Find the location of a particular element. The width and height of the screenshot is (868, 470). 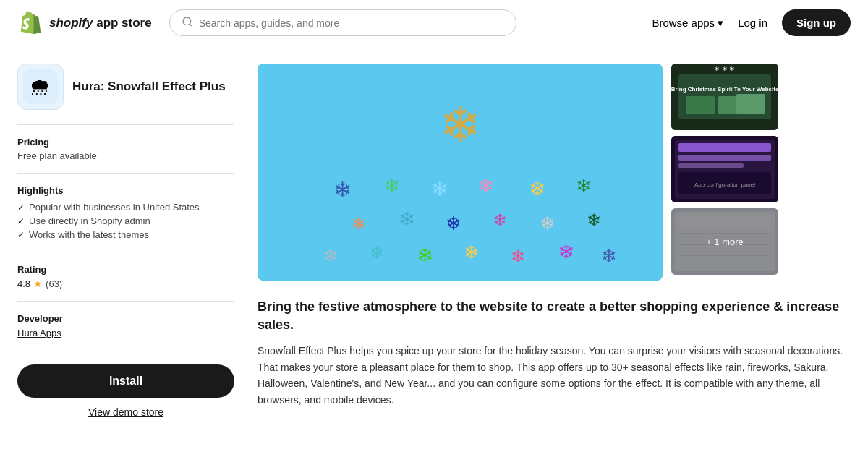

review-count: (63) is located at coordinates (54, 283).